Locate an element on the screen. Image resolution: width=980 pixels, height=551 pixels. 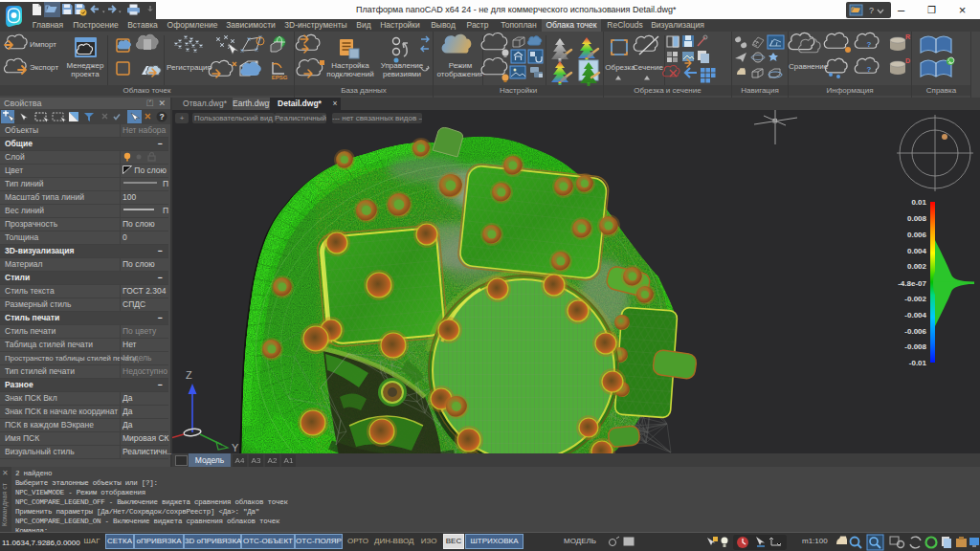
svg-text: Z is located at coordinates (189, 375).